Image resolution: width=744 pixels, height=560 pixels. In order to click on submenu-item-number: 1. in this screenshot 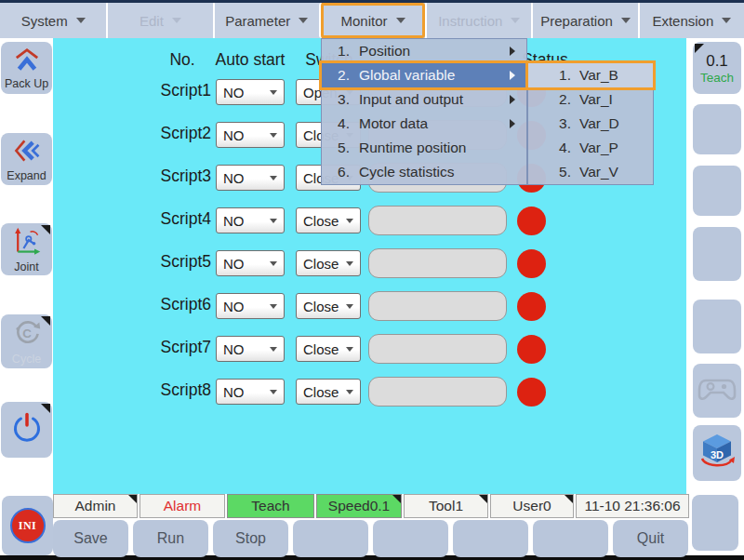, I will do `click(550, 75)`.